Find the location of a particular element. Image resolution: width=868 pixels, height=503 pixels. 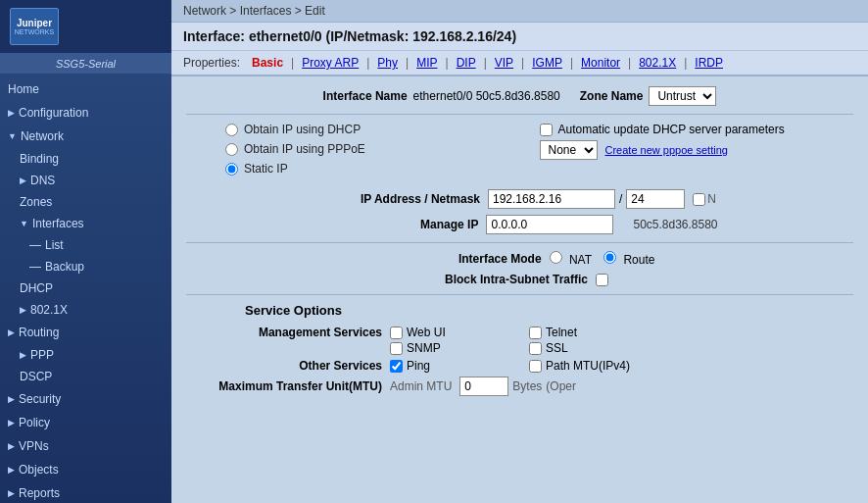

properties-label: Properties: is located at coordinates (212, 63).